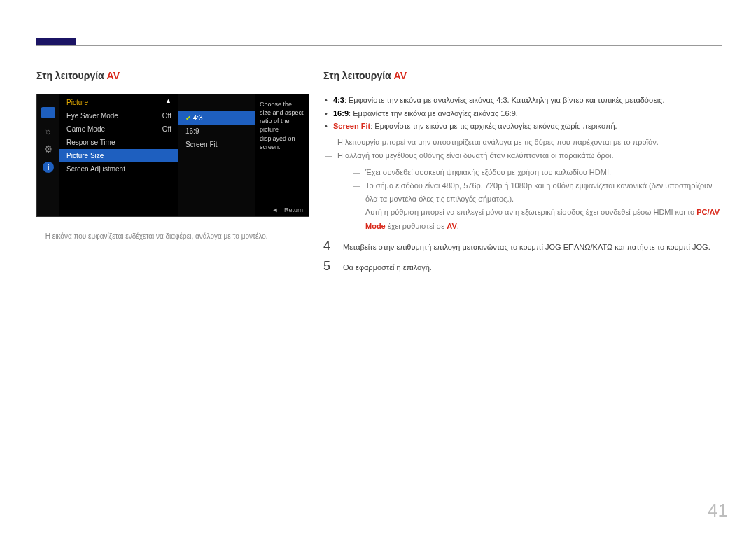 The width and height of the screenshot is (756, 534). What do you see at coordinates (523, 256) in the screenshot?
I see `steps: 4 Μεταβείτε στην επιθυμητή επιλογή μετακ…` at bounding box center [523, 256].